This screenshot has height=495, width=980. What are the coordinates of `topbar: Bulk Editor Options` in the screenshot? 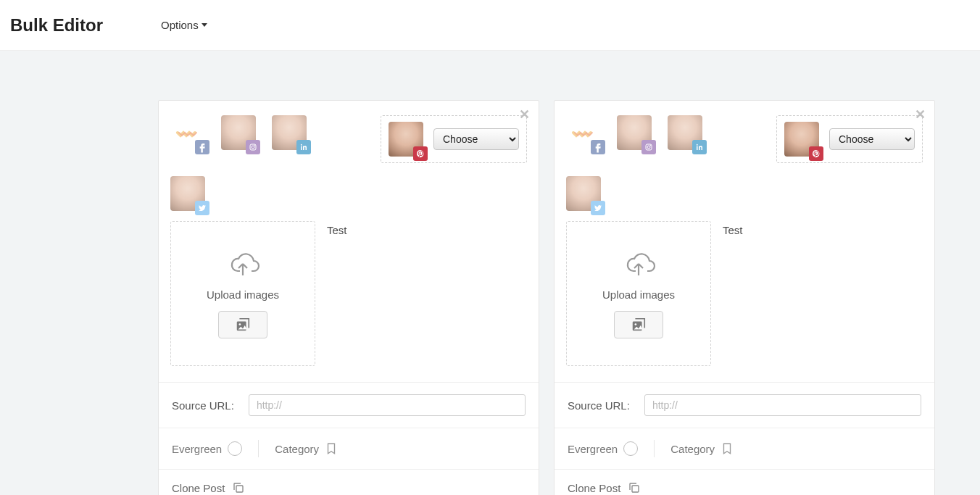 It's located at (490, 25).